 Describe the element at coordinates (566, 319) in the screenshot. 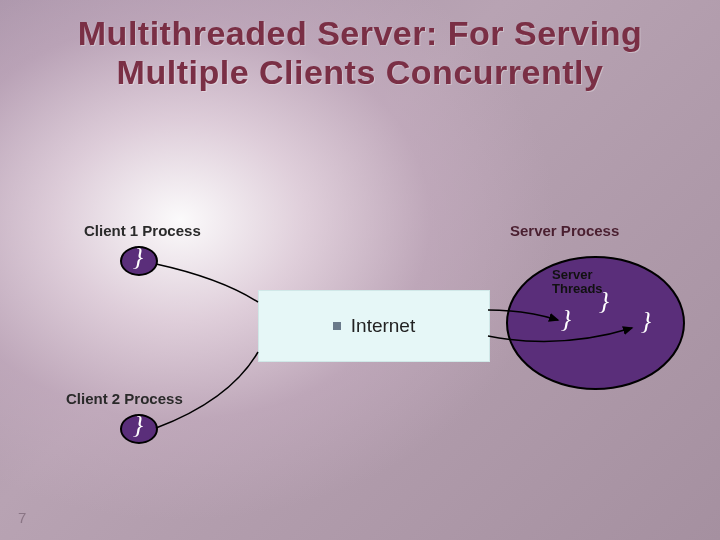

I see `server-squiggle-1: }` at that location.